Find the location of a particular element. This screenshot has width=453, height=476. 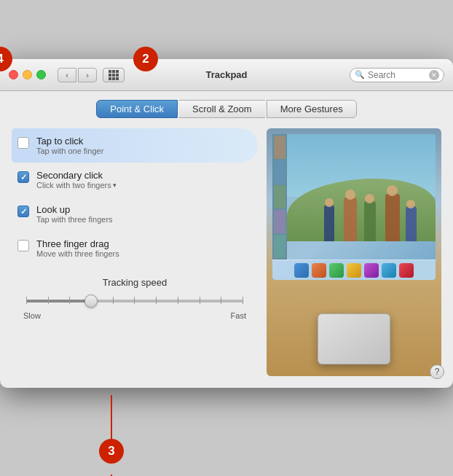

annotation-2: 2 is located at coordinates (146, 59).